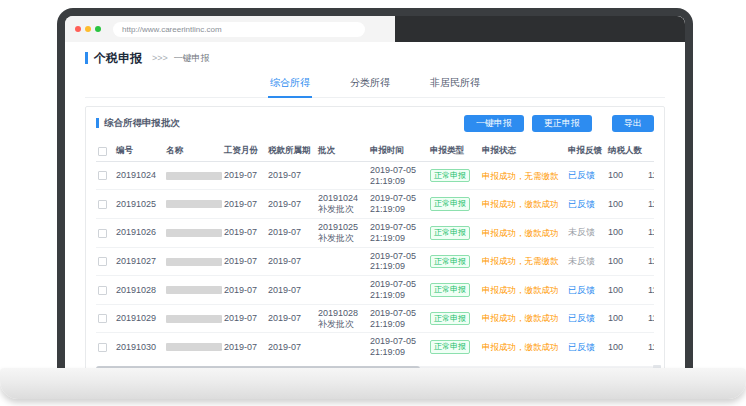 This screenshot has width=746, height=406. Describe the element at coordinates (375, 262) in the screenshot. I see `table-row: 20191027 2019-07 2019-07 2019-07-05 21:1…` at that location.